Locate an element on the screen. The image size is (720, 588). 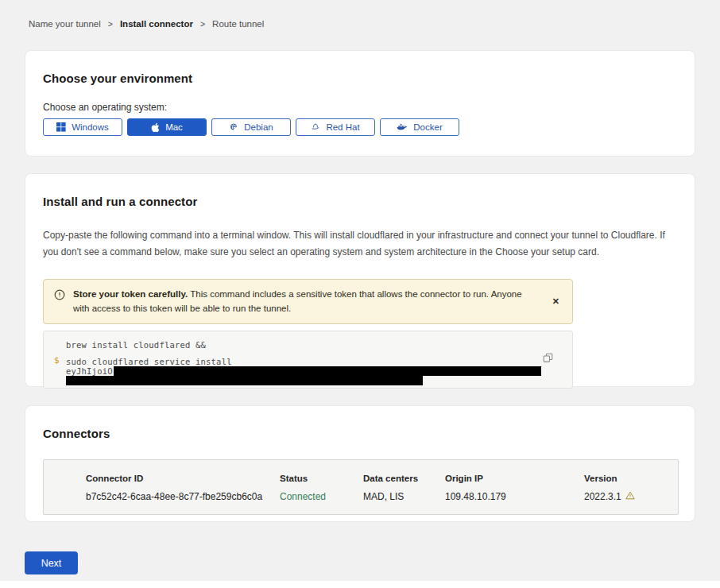
os-button-label: Mac is located at coordinates (174, 127).